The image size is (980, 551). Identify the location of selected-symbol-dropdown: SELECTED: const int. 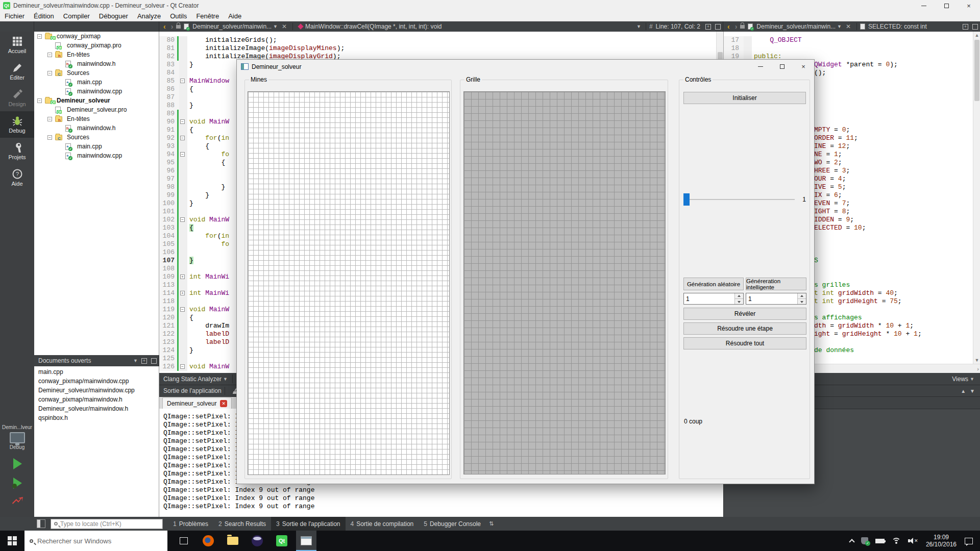
(897, 27).